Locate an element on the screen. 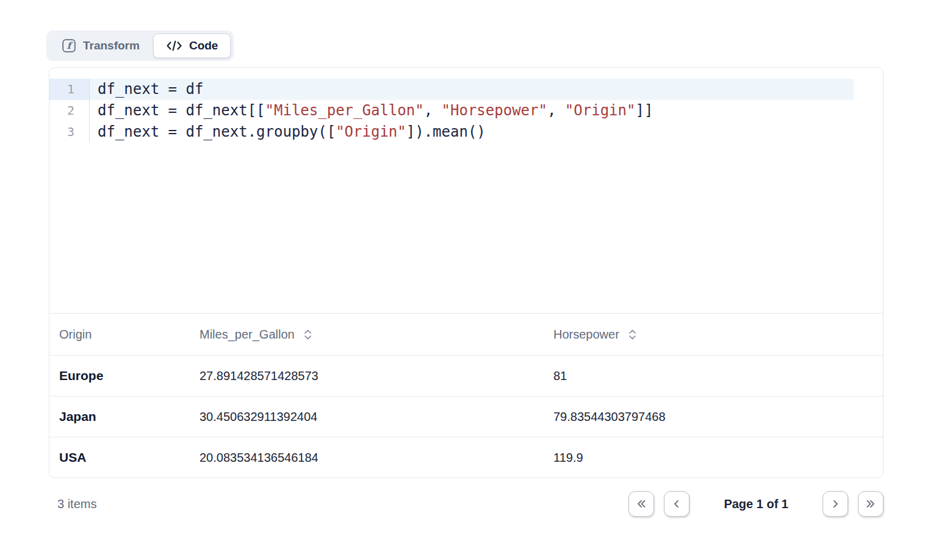  cell-origin: USA is located at coordinates (124, 458).